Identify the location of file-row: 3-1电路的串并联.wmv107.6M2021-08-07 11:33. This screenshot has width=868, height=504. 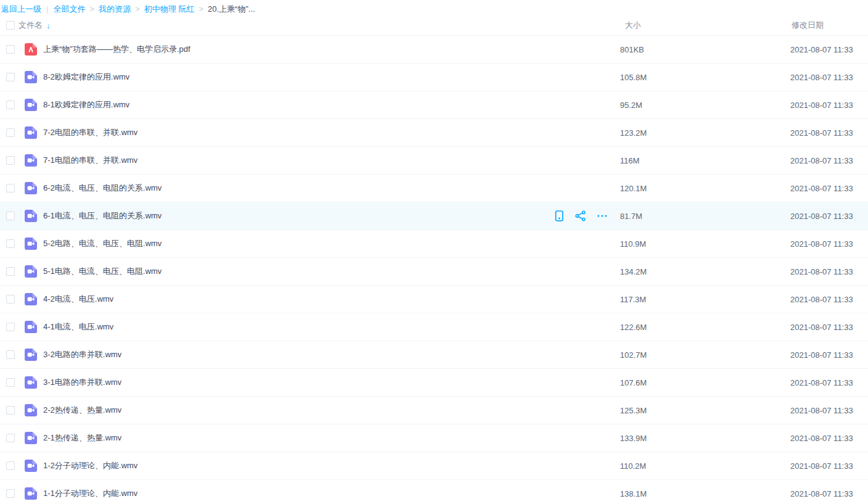
(434, 382).